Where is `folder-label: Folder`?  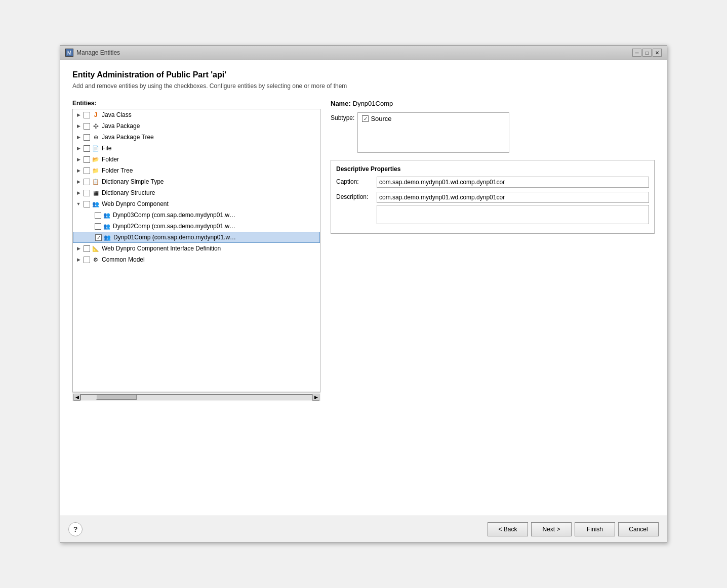
folder-label: Folder is located at coordinates (110, 159).